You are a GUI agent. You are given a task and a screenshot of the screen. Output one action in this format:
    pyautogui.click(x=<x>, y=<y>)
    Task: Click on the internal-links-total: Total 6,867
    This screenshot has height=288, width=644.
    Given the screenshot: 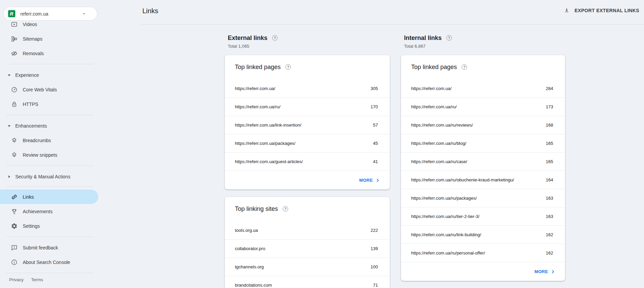 What is the action you would take?
    pyautogui.click(x=483, y=46)
    